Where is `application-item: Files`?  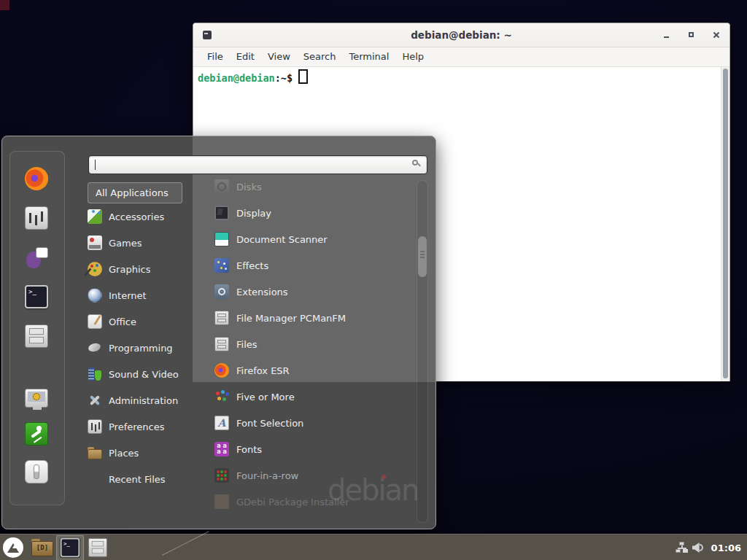 application-item: Files is located at coordinates (314, 344).